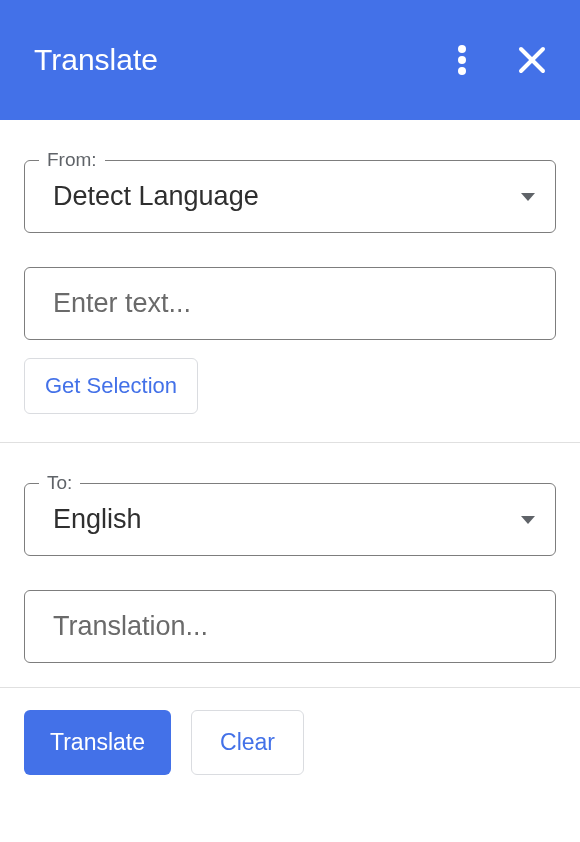 The width and height of the screenshot is (580, 842). I want to click on translation-text-box, so click(290, 626).